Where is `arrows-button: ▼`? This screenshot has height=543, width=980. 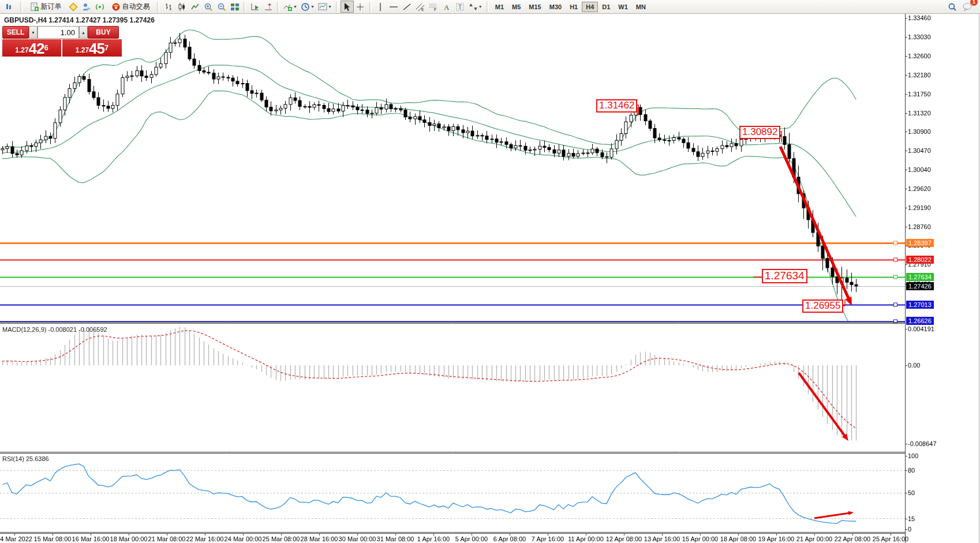 arrows-button: ▼ is located at coordinates (476, 7).